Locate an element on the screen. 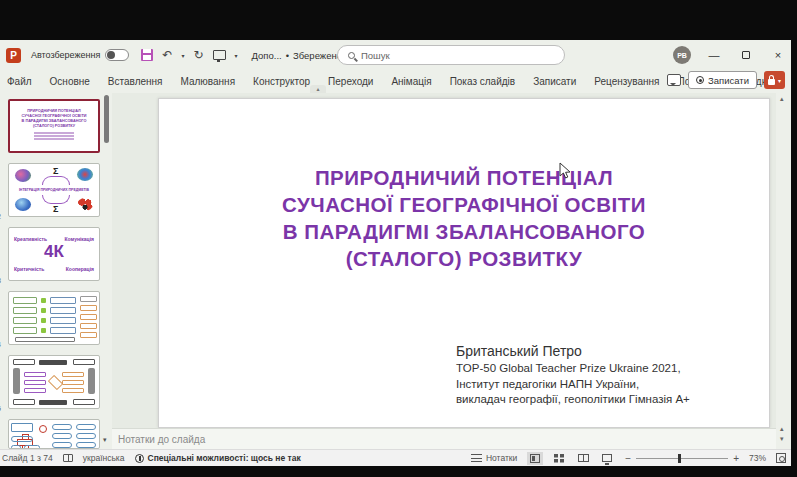 Image resolution: width=797 pixels, height=477 pixels. title-bar: P Автозбереження ↶ ▾ ↻ ▾ Допо... • Збере… is located at coordinates (396, 55).